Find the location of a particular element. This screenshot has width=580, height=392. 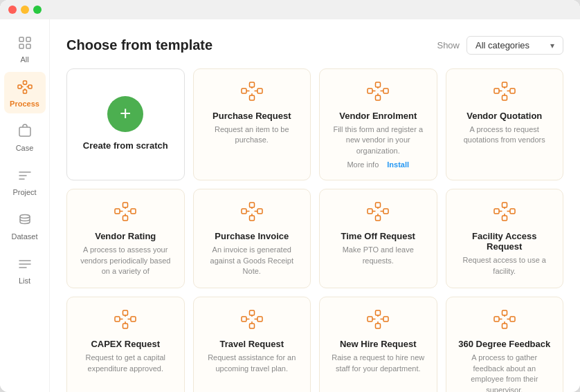

vendor-rating-icon is located at coordinates (125, 213).